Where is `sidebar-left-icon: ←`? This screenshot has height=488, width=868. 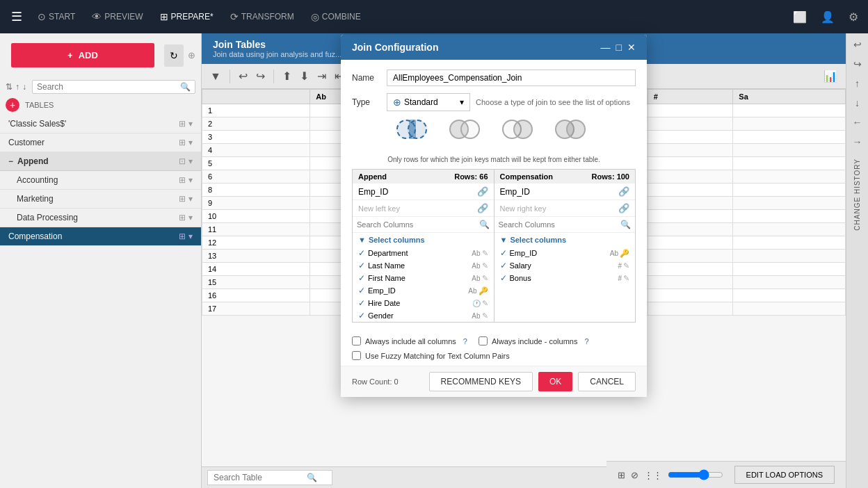
sidebar-left-icon: ← is located at coordinates (858, 122).